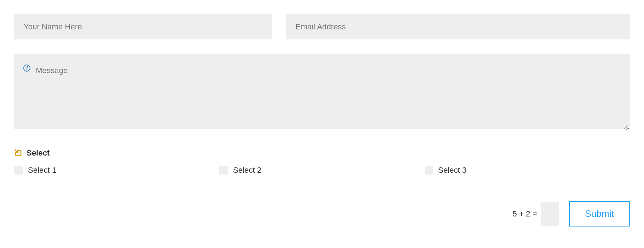 The width and height of the screenshot is (644, 248). Describe the element at coordinates (247, 170) in the screenshot. I see `option-2-label: Select 2` at that location.